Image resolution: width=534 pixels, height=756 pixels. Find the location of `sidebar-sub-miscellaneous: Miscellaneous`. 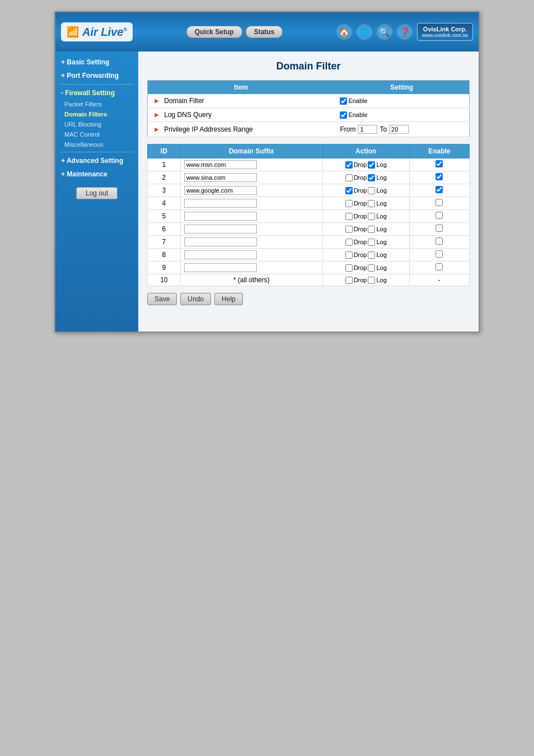

sidebar-sub-miscellaneous: Miscellaneous is located at coordinates (97, 144).